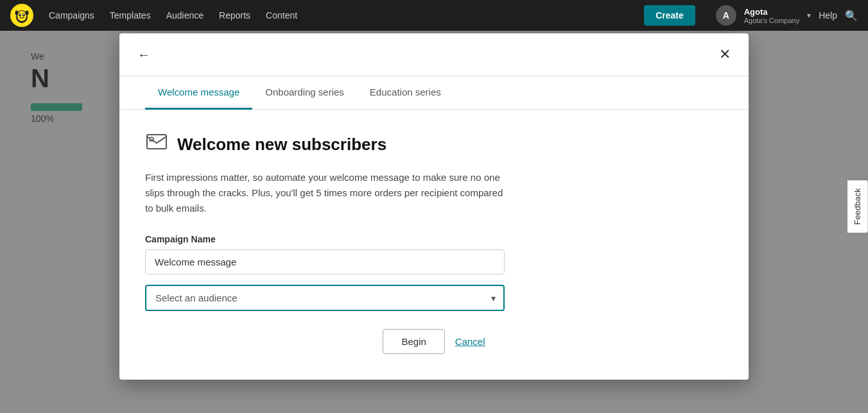 This screenshot has width=868, height=413. Describe the element at coordinates (434, 55) in the screenshot. I see `modal-topbar: ← ✕` at that location.